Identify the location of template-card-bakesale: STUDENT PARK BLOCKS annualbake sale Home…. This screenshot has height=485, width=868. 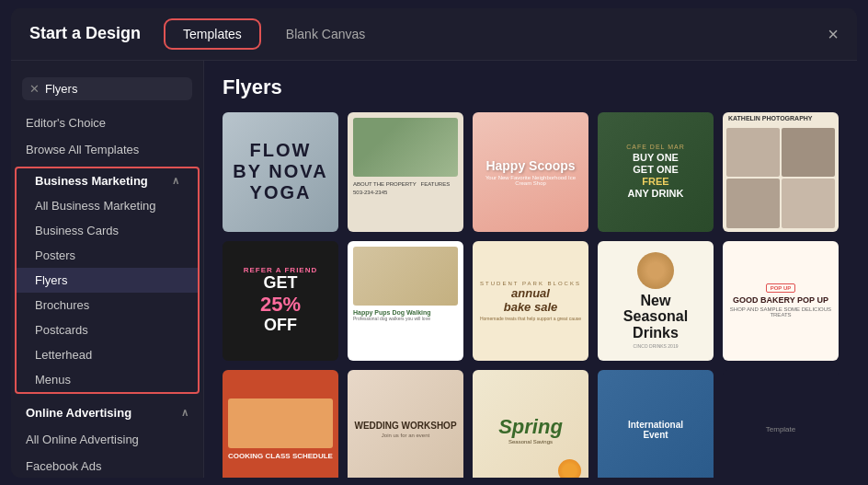
(531, 301).